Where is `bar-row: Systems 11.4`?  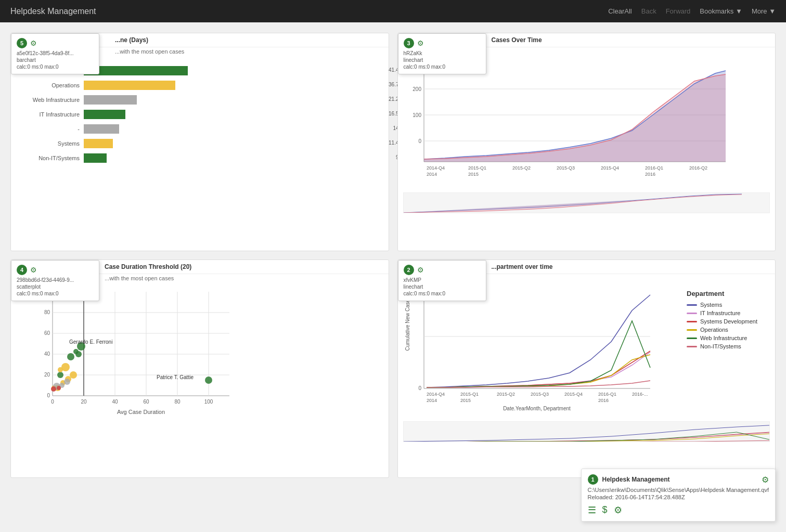 bar-row: Systems 11.4 is located at coordinates (200, 144).